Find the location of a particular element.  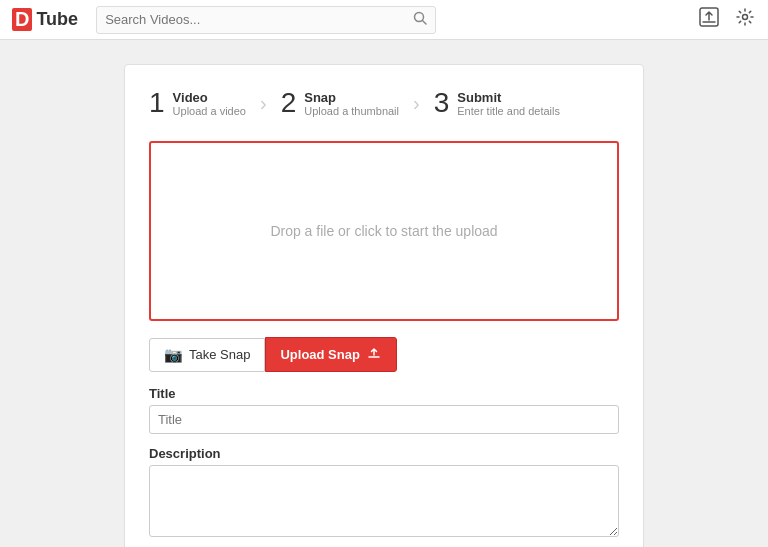

step-3-title: Submit is located at coordinates (508, 98).